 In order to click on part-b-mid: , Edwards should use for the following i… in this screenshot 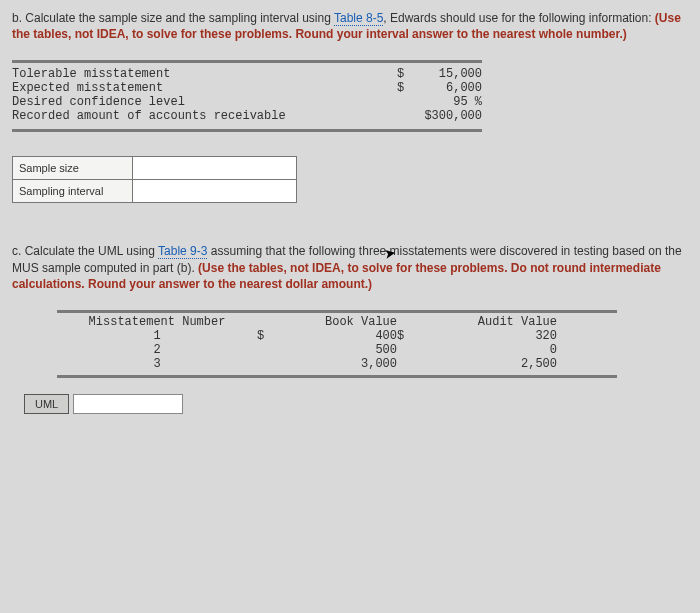, I will do `click(518, 18)`.